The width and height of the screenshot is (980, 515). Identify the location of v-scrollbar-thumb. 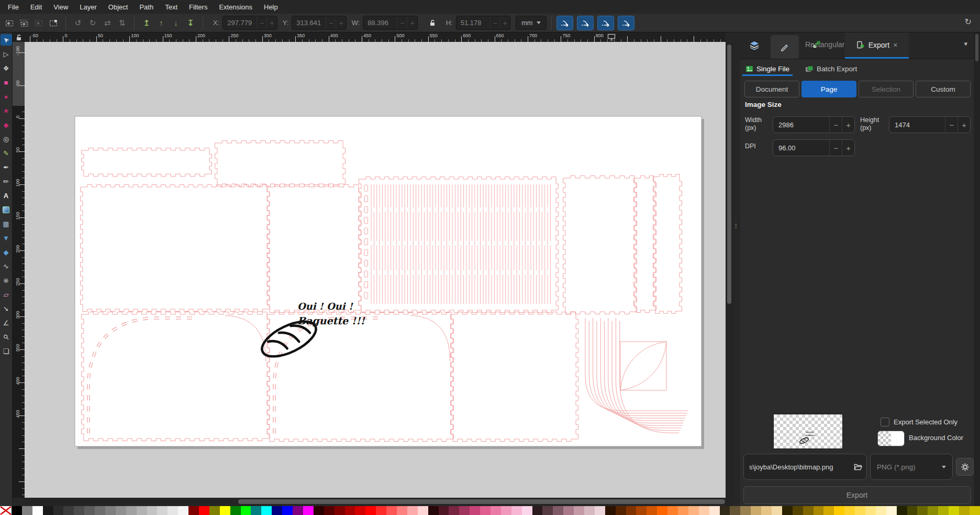
(729, 174).